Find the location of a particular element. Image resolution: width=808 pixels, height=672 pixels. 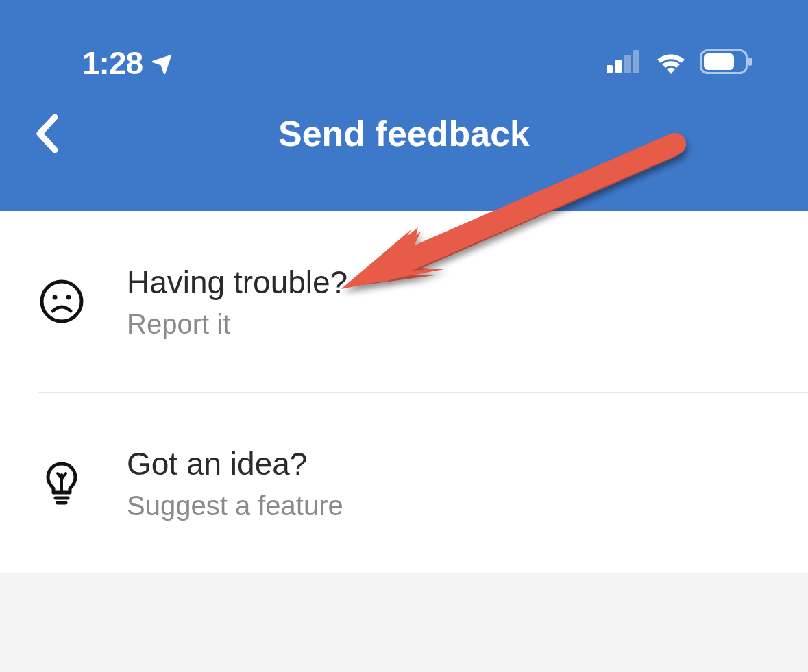

sad-face-icon is located at coordinates (62, 301).